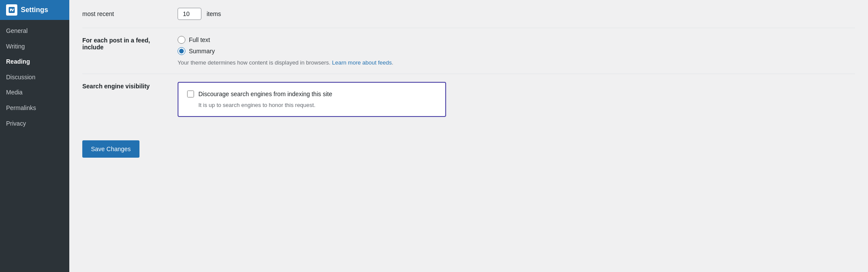  What do you see at coordinates (130, 86) in the screenshot?
I see `search-visibility-label: Search engine visibility` at bounding box center [130, 86].